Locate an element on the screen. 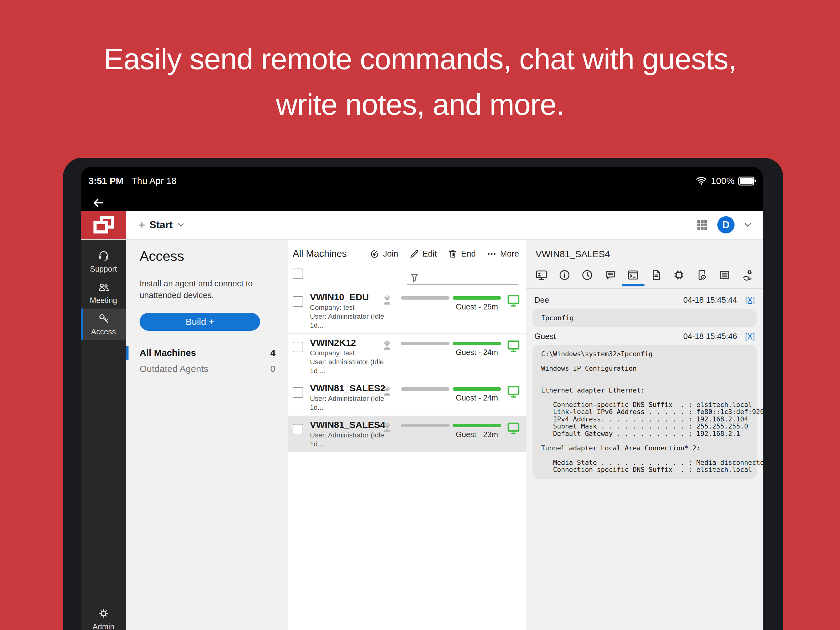  people-icon is located at coordinates (104, 287).